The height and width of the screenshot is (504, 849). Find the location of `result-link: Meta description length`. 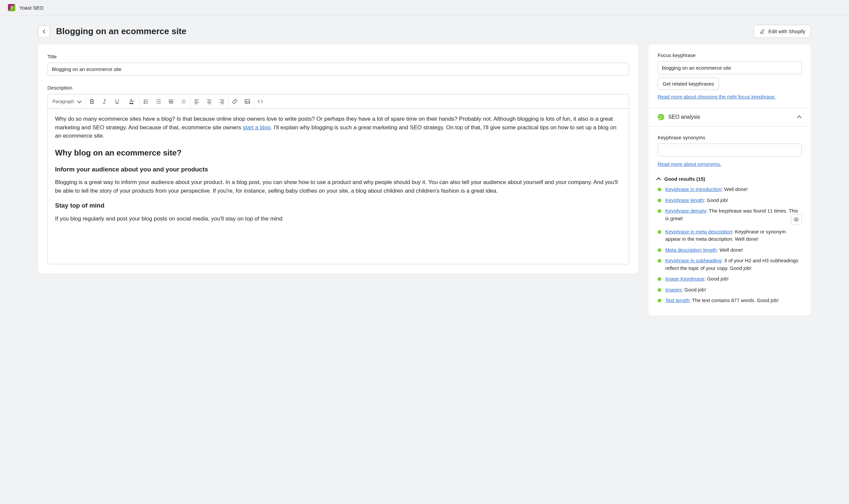

result-link: Meta description length is located at coordinates (691, 250).